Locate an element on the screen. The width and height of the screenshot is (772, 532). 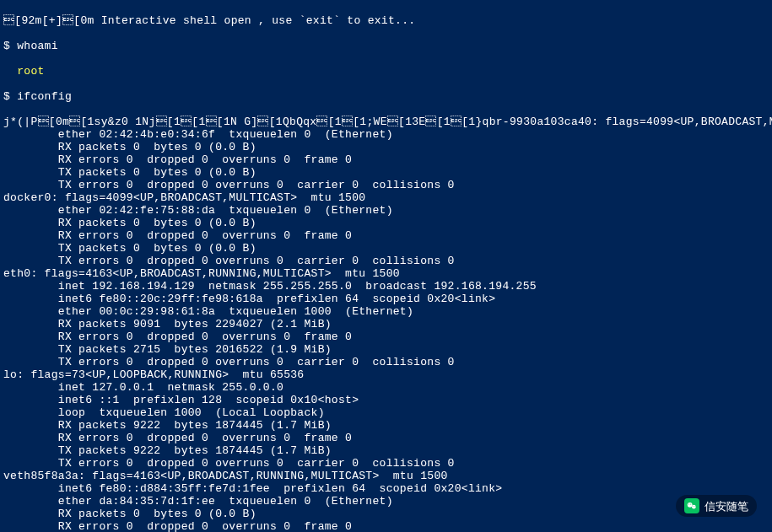
iface-detail: RX packets 9091 bytes 2294027 (2.1 MiB) is located at coordinates (386, 324).